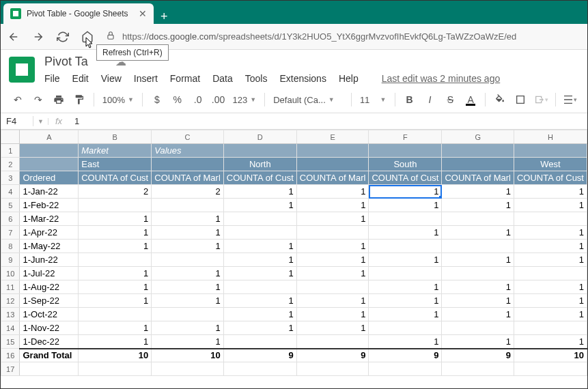 The height and width of the screenshot is (389, 588). Describe the element at coordinates (157, 100) in the screenshot. I see `currency-icon: $` at that location.